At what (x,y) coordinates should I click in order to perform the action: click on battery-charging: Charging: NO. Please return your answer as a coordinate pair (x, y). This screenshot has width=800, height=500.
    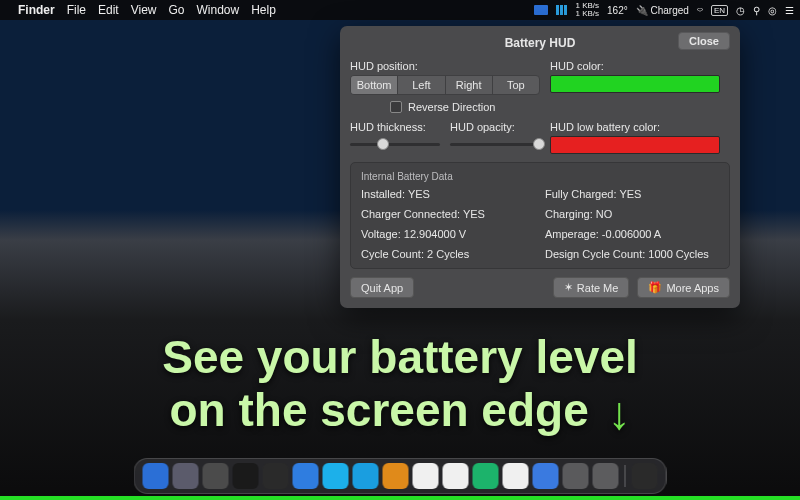
    Looking at the image, I should click on (632, 214).